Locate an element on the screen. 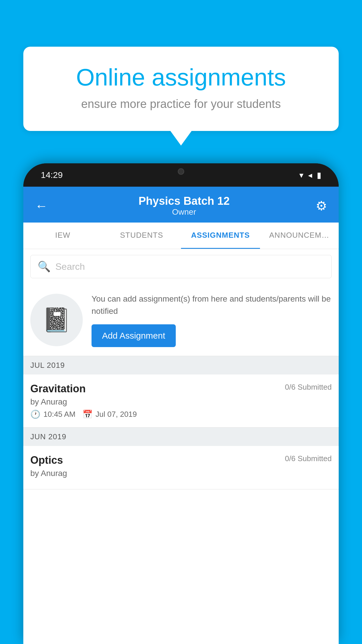 The width and height of the screenshot is (362, 644). assignment-by: by Anurag is located at coordinates (181, 402).